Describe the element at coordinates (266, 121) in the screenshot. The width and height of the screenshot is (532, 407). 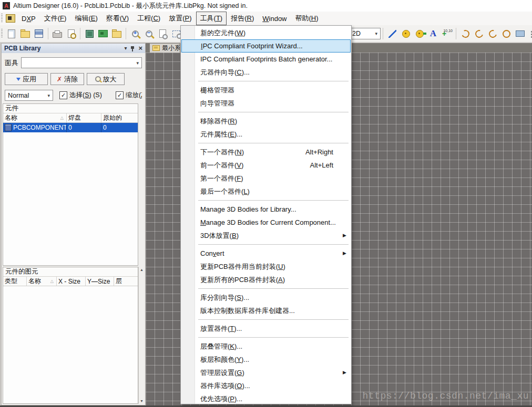
I see `menu-item-remove-component: 移除器件(R)` at that location.